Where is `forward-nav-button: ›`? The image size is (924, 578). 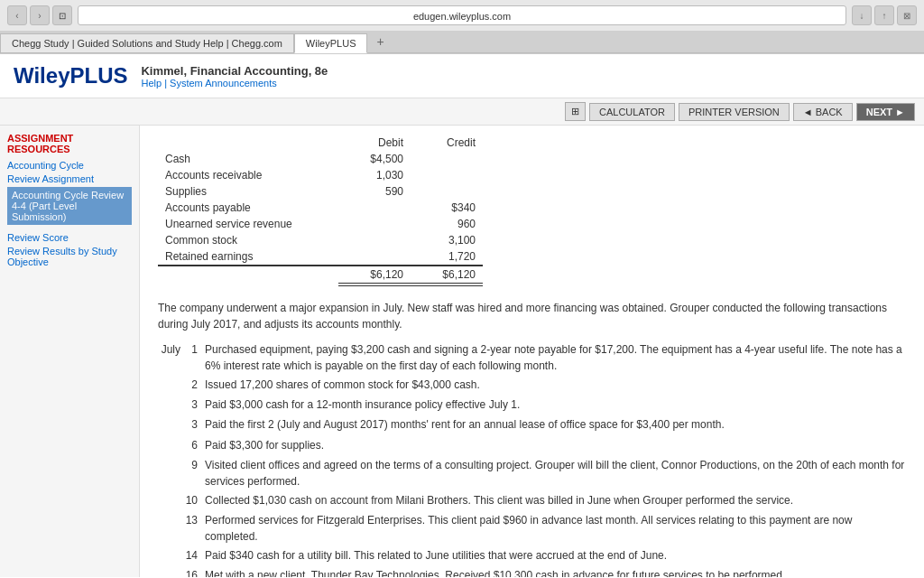
forward-nav-button: › is located at coordinates (40, 15).